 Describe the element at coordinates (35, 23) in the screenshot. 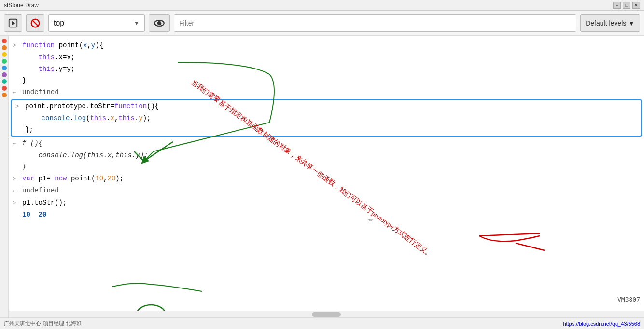

I see `stop-icon` at that location.